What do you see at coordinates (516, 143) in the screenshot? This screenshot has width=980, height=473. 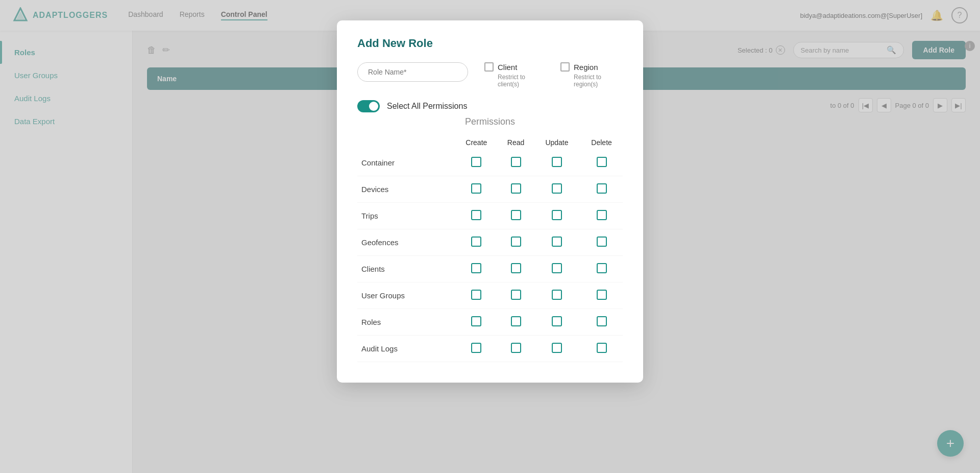 I see `perm-col-read: Read` at bounding box center [516, 143].